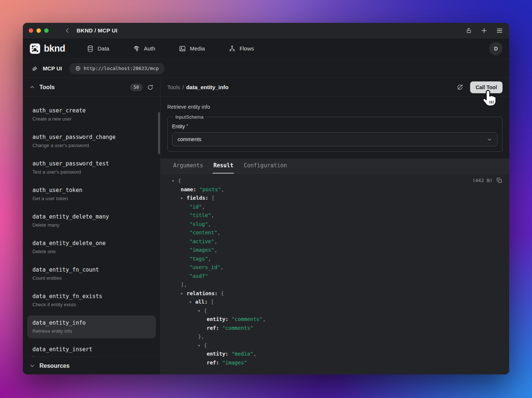 The width and height of the screenshot is (532, 398). I want to click on json-line: "slug",, so click(335, 224).